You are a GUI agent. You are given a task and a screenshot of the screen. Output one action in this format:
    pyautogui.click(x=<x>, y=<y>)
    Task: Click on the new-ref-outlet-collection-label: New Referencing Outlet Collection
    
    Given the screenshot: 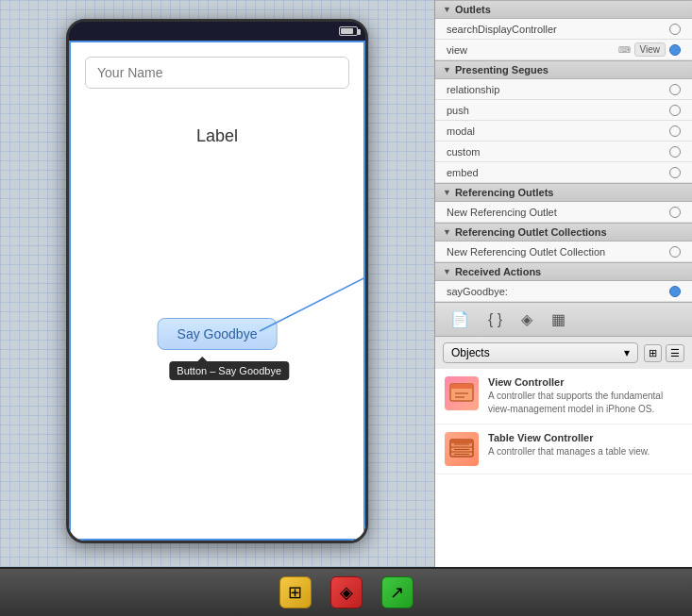 What is the action you would take?
    pyautogui.click(x=558, y=252)
    